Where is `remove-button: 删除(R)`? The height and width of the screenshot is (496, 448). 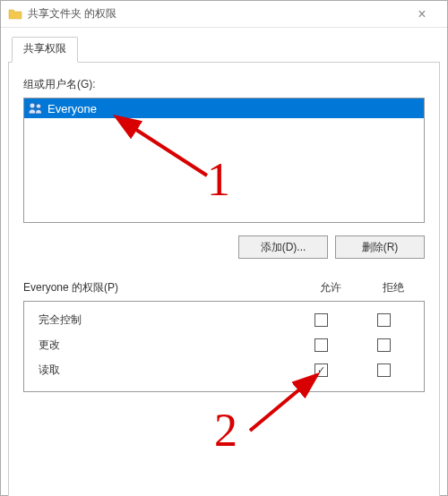
remove-button: 删除(R) is located at coordinates (380, 247).